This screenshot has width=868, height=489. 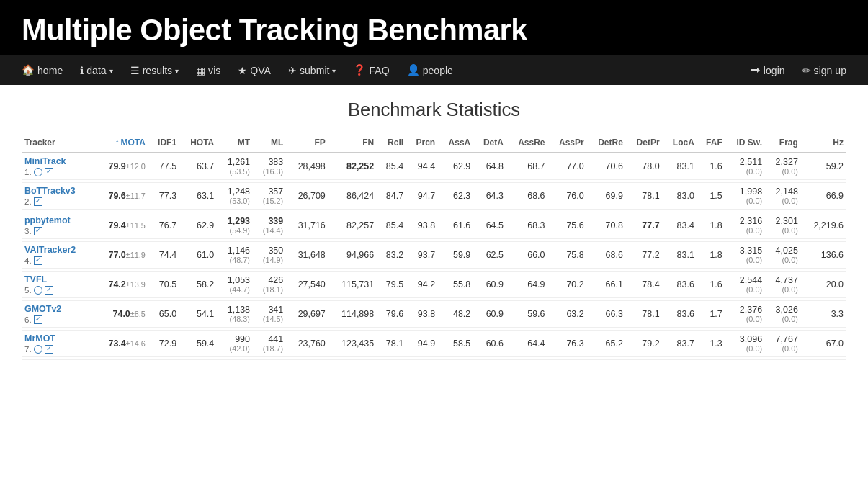 I want to click on nav-vis: ▦ vis, so click(x=208, y=71).